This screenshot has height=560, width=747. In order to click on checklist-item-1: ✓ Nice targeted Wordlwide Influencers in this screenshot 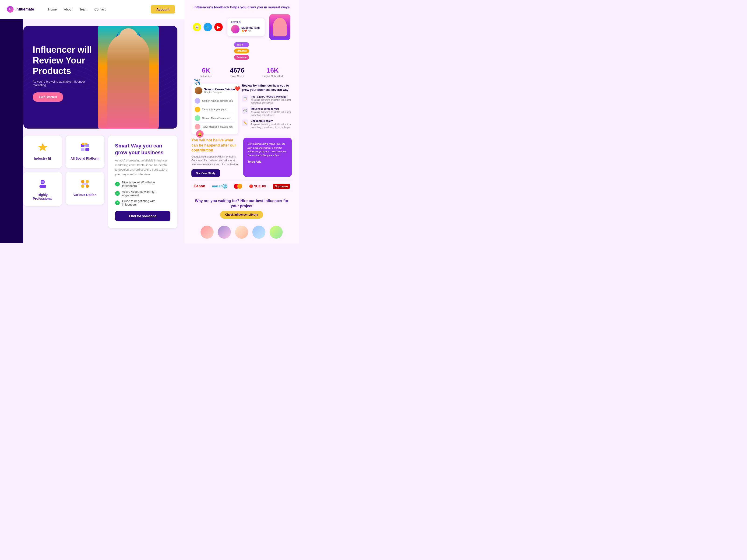, I will do `click(143, 184)`.